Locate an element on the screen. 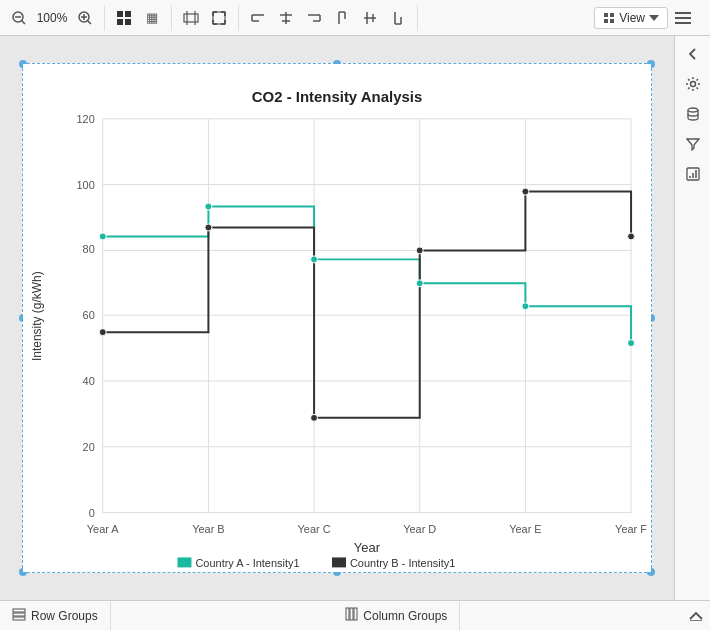  align-group is located at coordinates (332, 18).